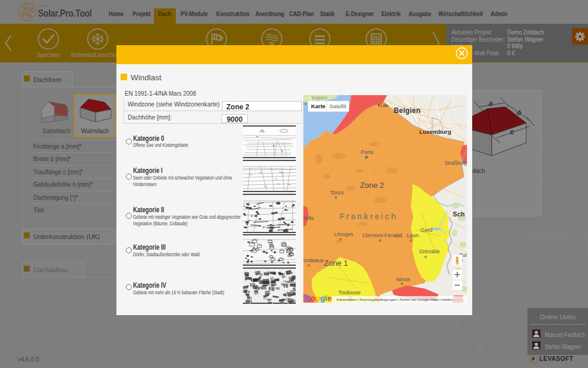  What do you see at coordinates (394, 300) in the screenshot?
I see `svg-text:Kartendaten | Nutzungsbeding: Kartendaten | Nutzungsbedingungen | Fehl…` at bounding box center [394, 300].